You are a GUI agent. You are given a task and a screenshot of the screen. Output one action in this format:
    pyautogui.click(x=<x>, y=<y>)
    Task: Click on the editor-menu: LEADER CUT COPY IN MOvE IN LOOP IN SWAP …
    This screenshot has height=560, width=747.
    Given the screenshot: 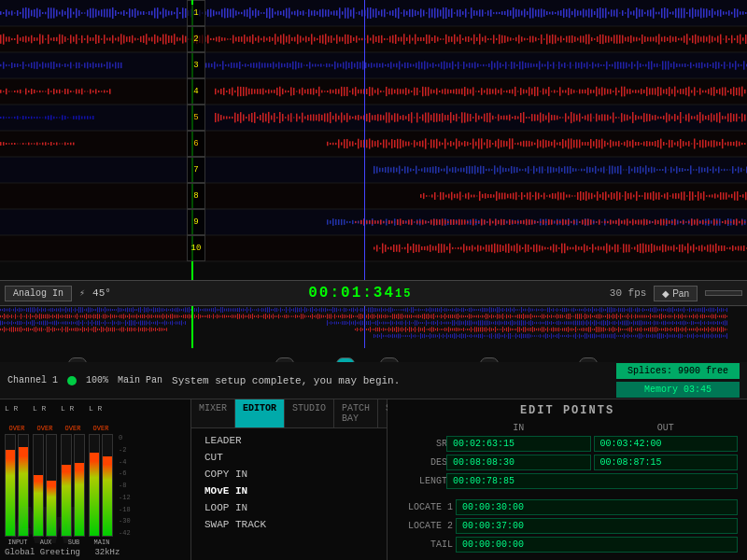 What is the action you would take?
    pyautogui.click(x=289, y=483)
    